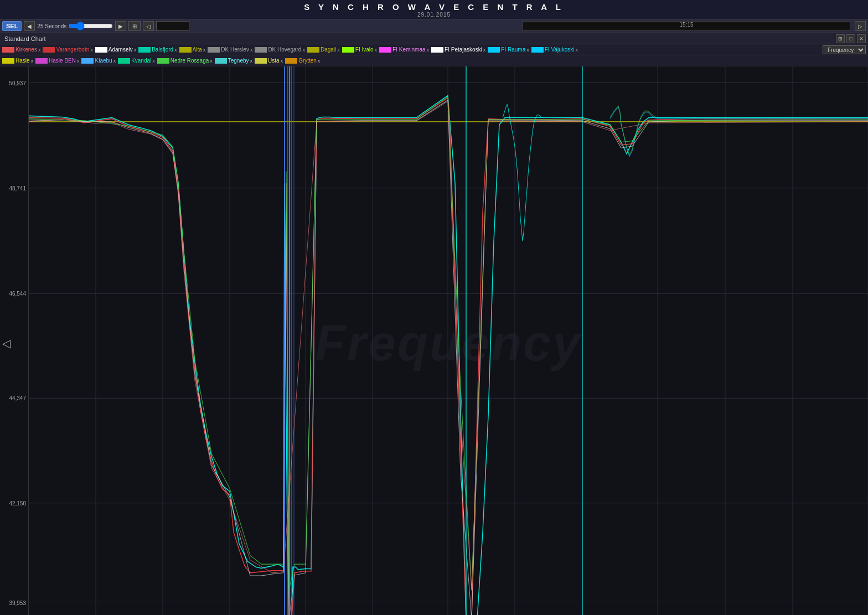 The image size is (868, 615). What do you see at coordinates (513, 50) in the screenshot?
I see `legend-label: FI Rauma` at bounding box center [513, 50].